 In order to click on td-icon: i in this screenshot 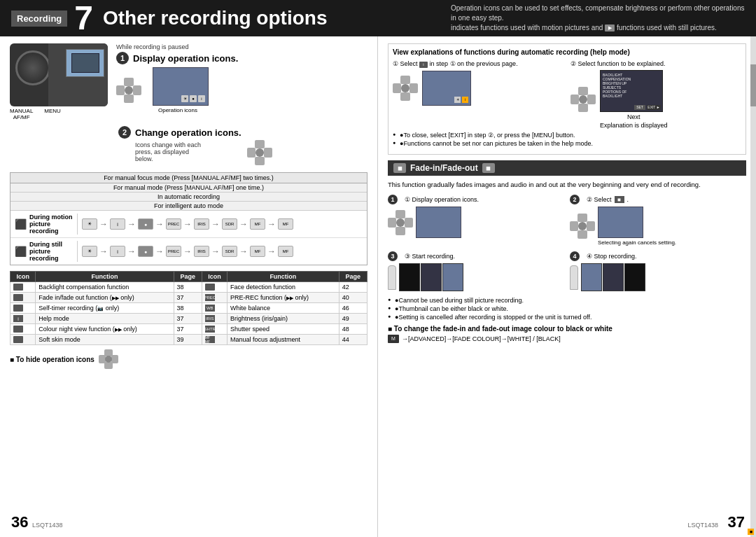, I will do `click(23, 319)`.